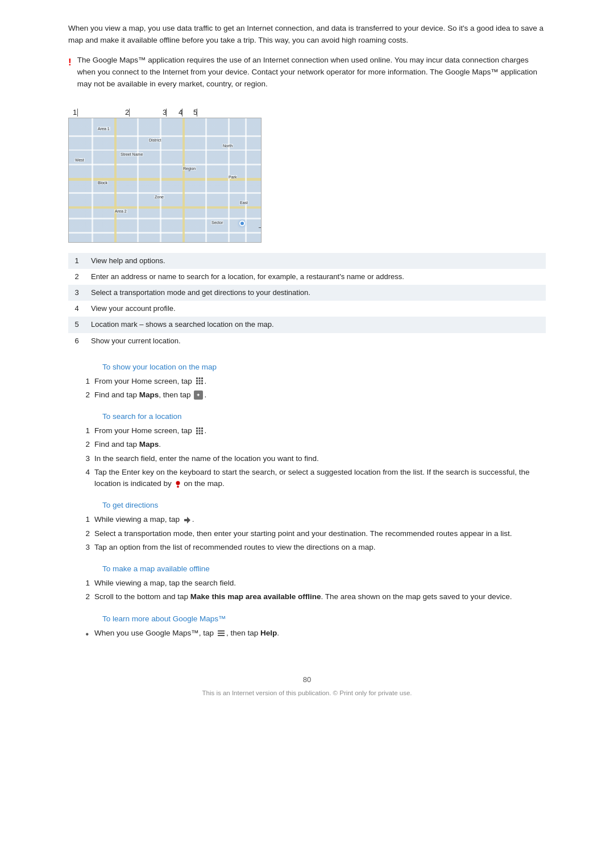 The image size is (614, 868). Describe the element at coordinates (316, 325) in the screenshot. I see `desc-text-5: Location mark – shows a searched locatio…` at that location.